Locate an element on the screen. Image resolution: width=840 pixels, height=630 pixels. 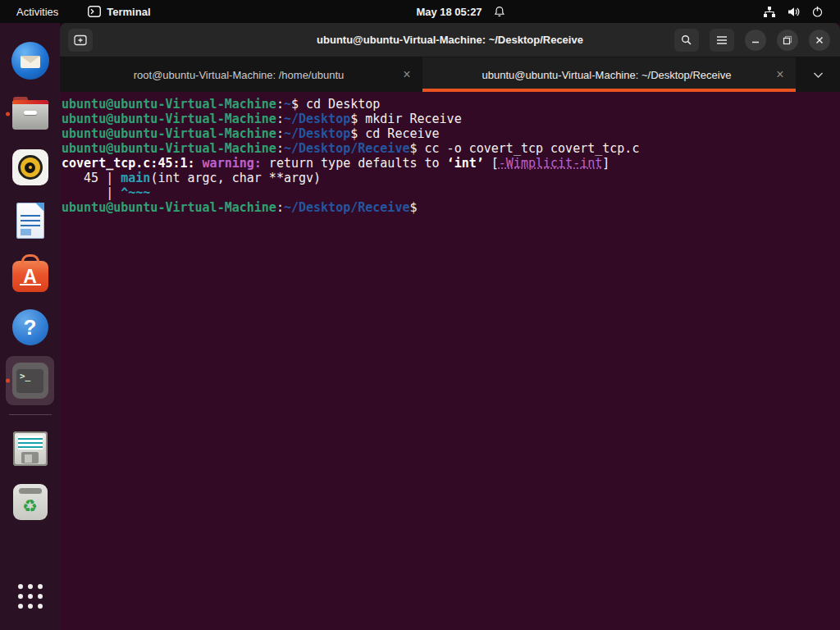
close-button is located at coordinates (819, 40).